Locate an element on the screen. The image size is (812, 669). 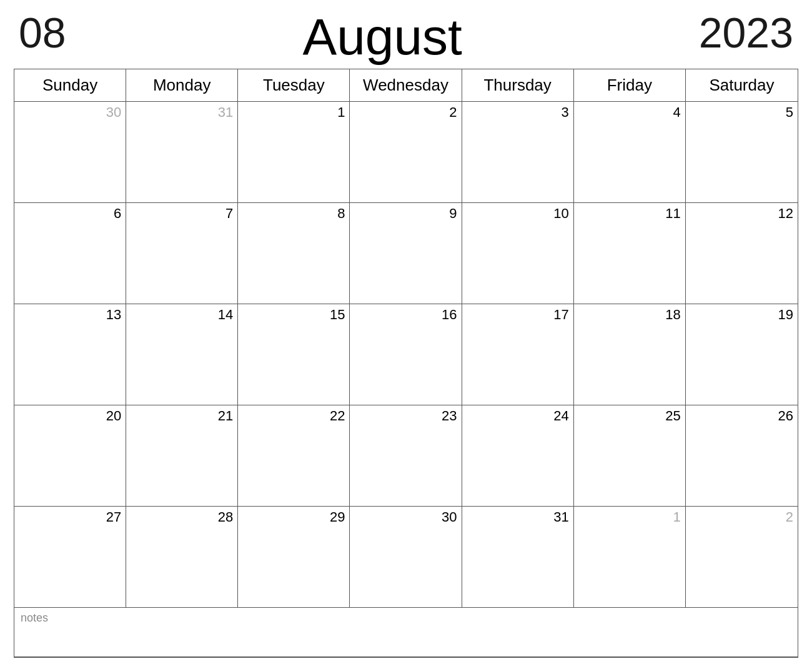
day-number: 14 is located at coordinates (181, 315).